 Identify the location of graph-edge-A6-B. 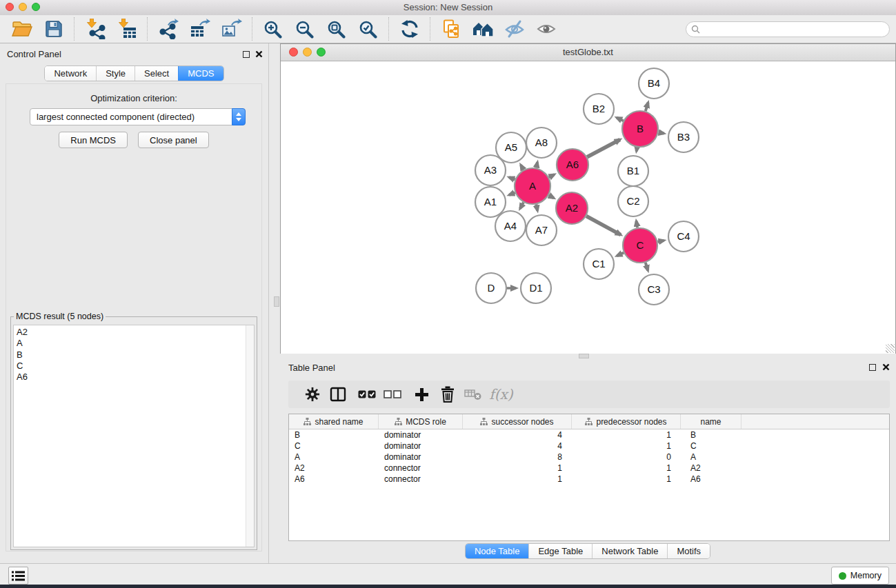
(604, 148).